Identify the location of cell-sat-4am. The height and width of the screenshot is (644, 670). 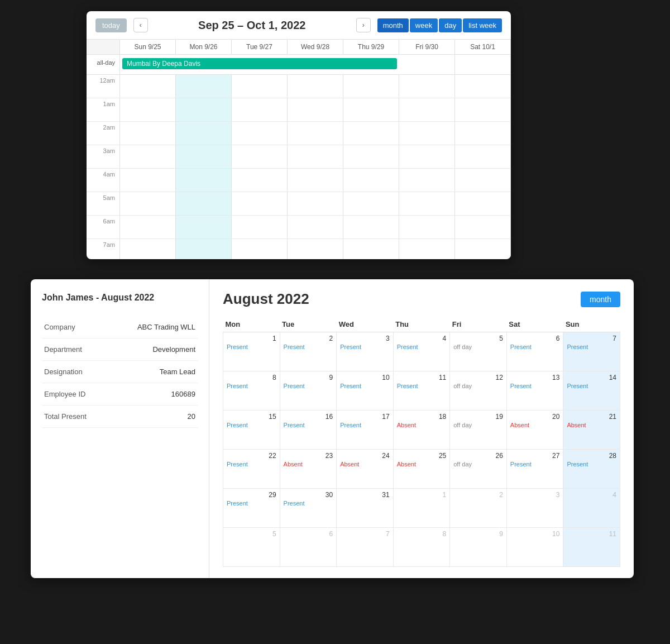
(483, 180).